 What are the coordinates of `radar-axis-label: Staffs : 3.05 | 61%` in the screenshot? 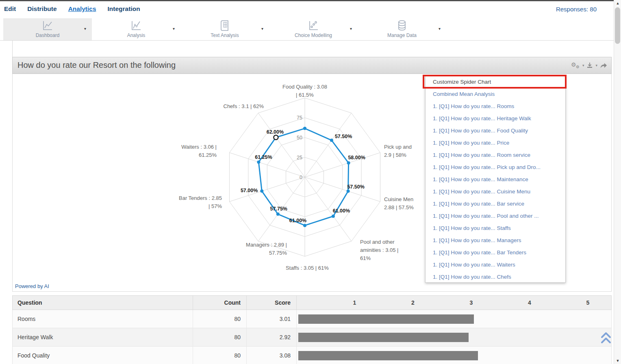 It's located at (307, 268).